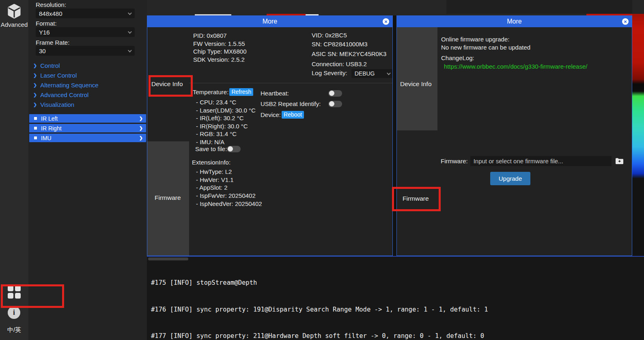 This screenshot has height=340, width=644. Describe the element at coordinates (220, 36) in the screenshot. I see `pid-row: PID: 0x0807` at that location.